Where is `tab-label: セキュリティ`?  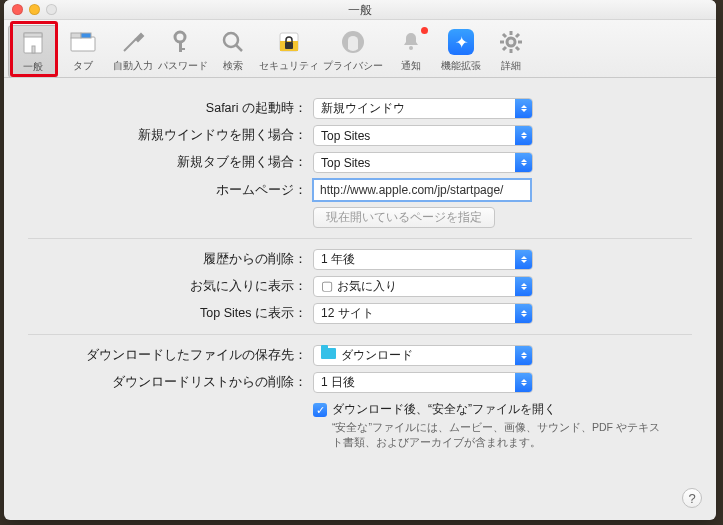
tab-label: セキュリティ is located at coordinates (289, 66).